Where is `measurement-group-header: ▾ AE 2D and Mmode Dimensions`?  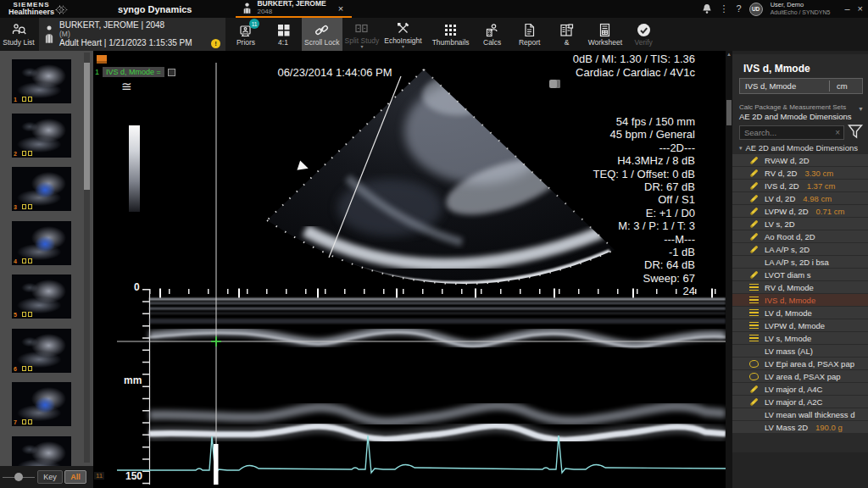
measurement-group-header: ▾ AE 2D and Mmode Dimensions is located at coordinates (798, 147).